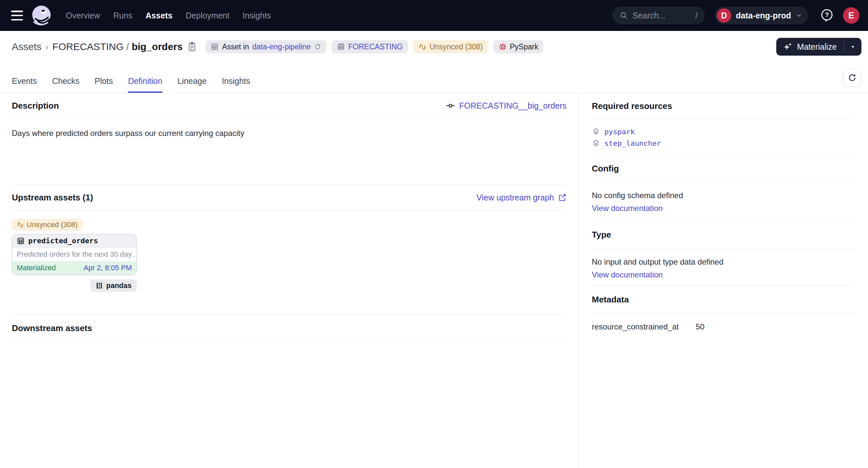 This screenshot has width=868, height=468. I want to click on upstream-title: Upstream assets (1), so click(53, 198).